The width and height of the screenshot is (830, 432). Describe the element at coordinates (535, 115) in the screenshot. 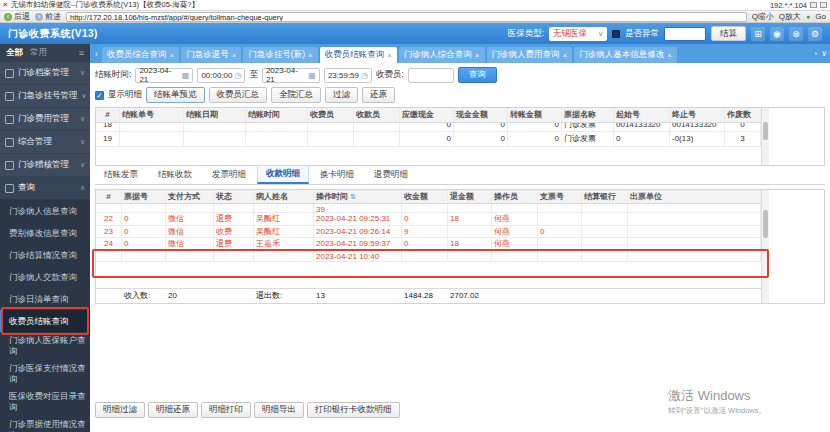

I see `column-header: 转账金额` at that location.